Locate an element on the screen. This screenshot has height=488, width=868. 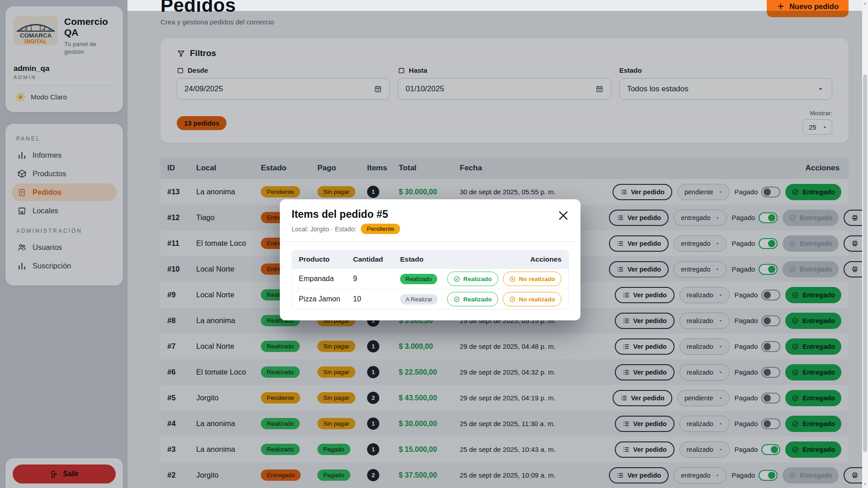
divider is located at coordinates (430, 241).